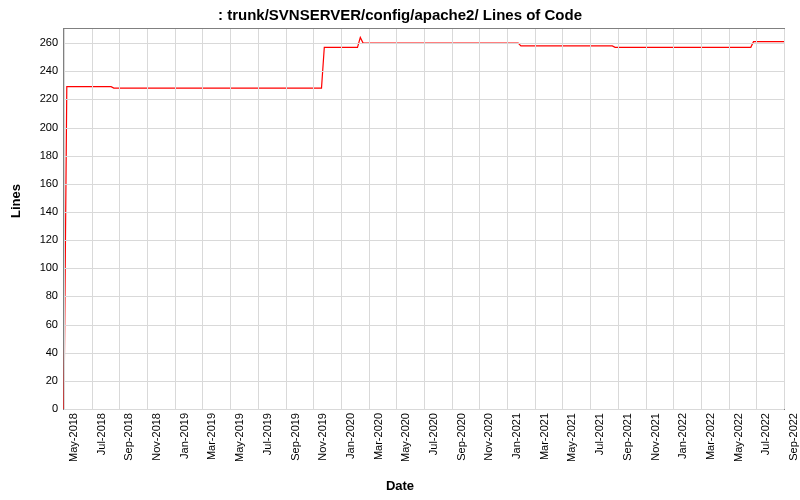 The height and width of the screenshot is (500, 800). What do you see at coordinates (33, 408) in the screenshot?
I see `y-tick-label: 0` at bounding box center [33, 408].